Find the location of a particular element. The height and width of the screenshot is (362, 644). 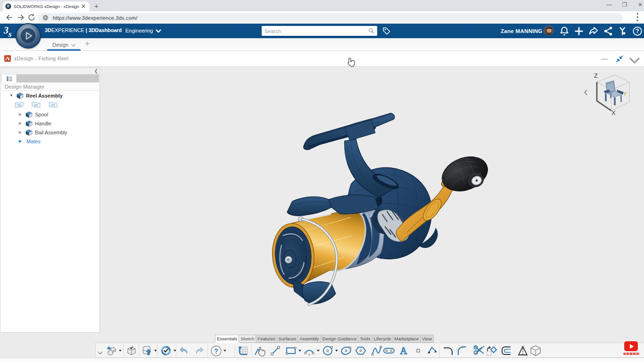

ellipse-tool-button is located at coordinates (346, 351).